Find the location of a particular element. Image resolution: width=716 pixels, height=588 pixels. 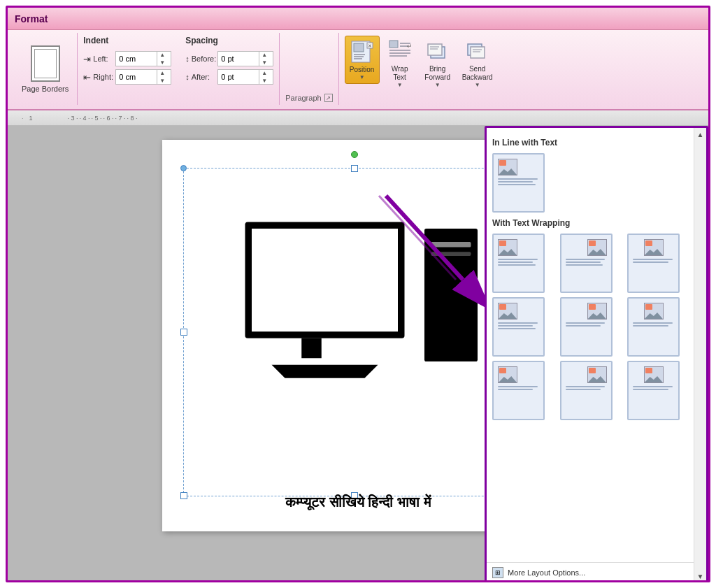

spacing-before-down: ▼ is located at coordinates (264, 63).